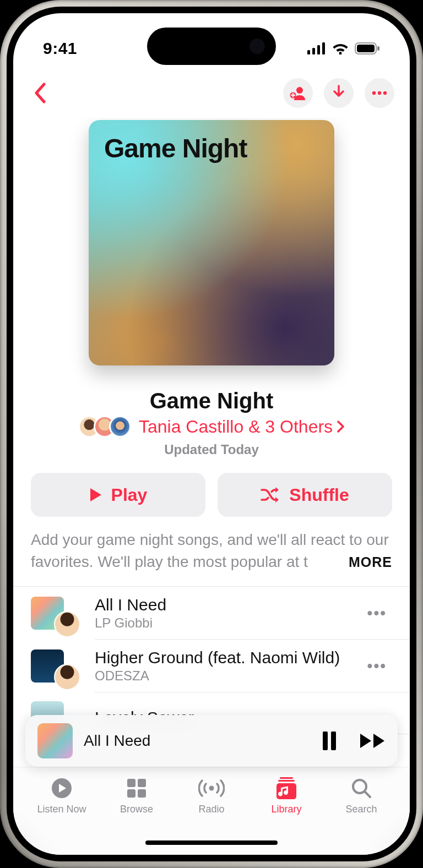  Describe the element at coordinates (341, 427) in the screenshot. I see `chevron-right-icon` at that location.